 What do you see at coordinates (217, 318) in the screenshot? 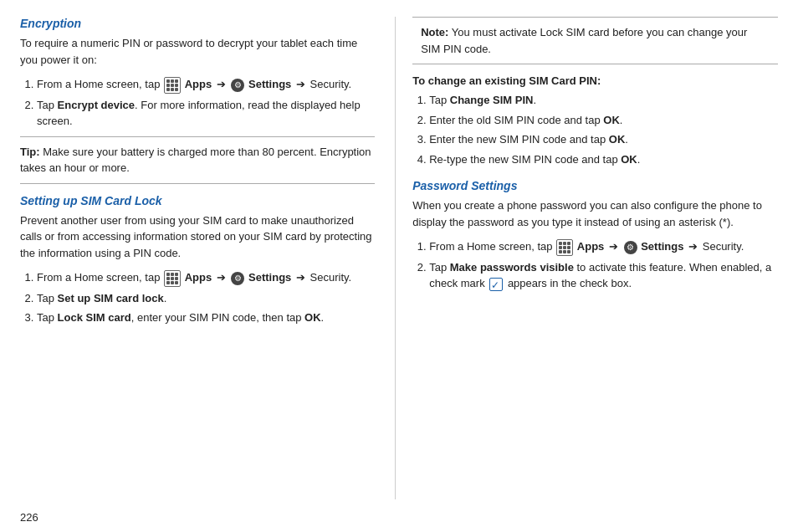
I see `sim-step3-middle: , enter your SIM PIN code, then tap` at bounding box center [217, 318].